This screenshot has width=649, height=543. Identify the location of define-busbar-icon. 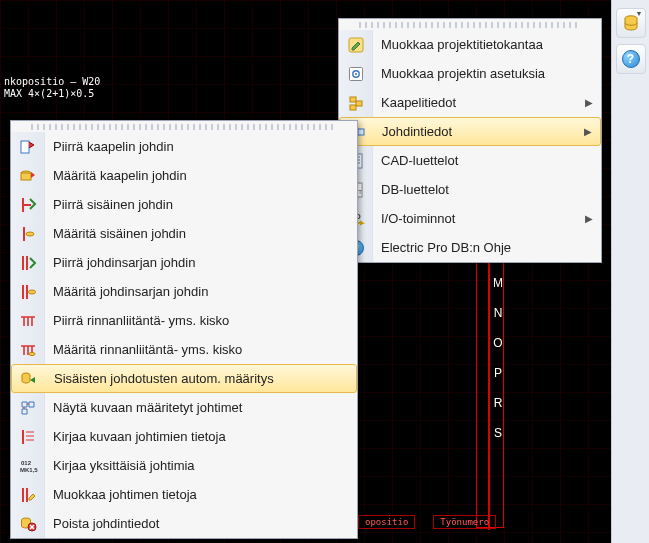
(28, 350).